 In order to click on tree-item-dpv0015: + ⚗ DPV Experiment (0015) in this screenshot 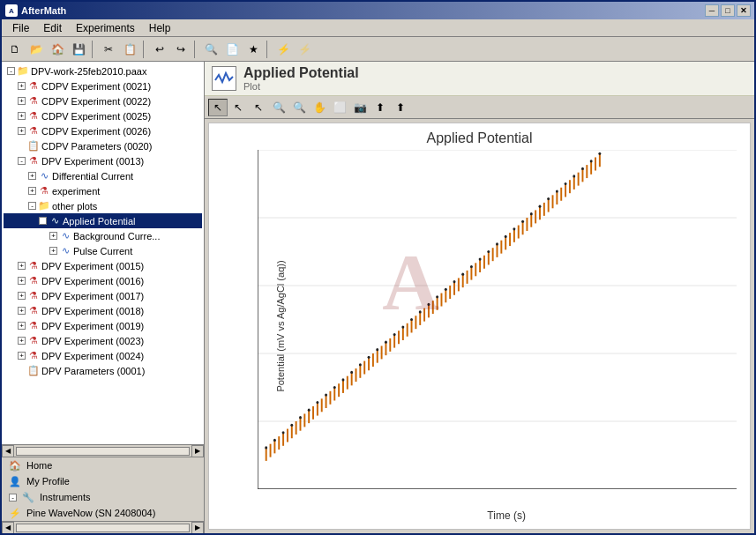, I will do `click(102, 266)`.